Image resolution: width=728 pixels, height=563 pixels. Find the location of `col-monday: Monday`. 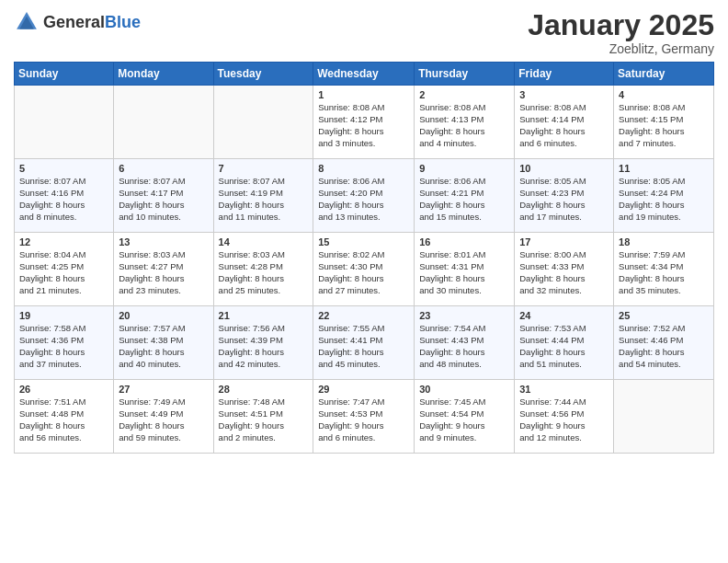

col-monday: Monday is located at coordinates (164, 74).